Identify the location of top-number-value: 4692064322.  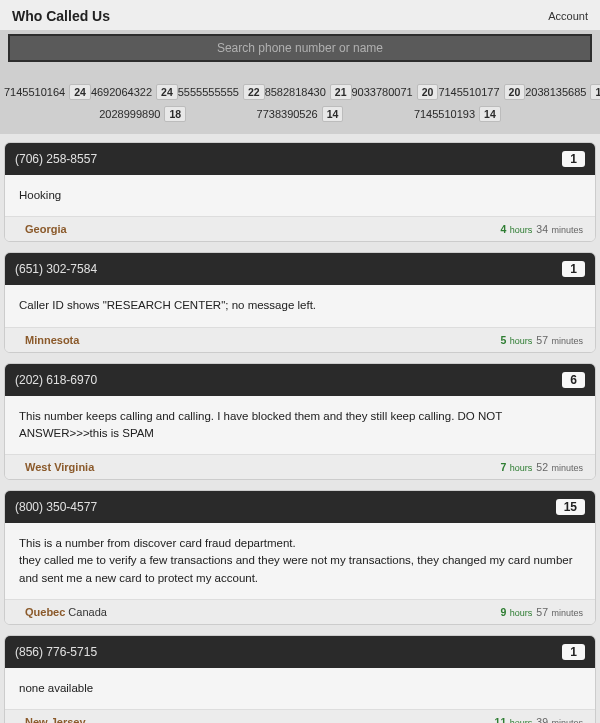
(122, 92).